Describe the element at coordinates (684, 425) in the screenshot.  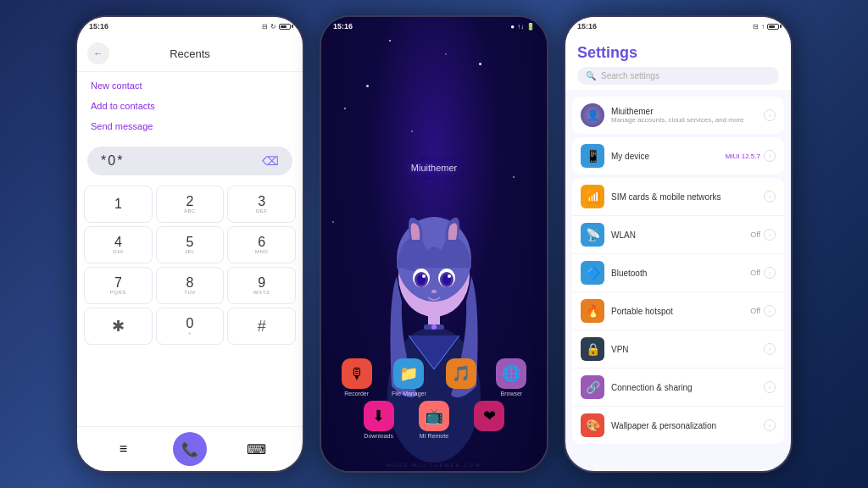
I see `wallpaper-title: Wallpaper & personalization` at that location.